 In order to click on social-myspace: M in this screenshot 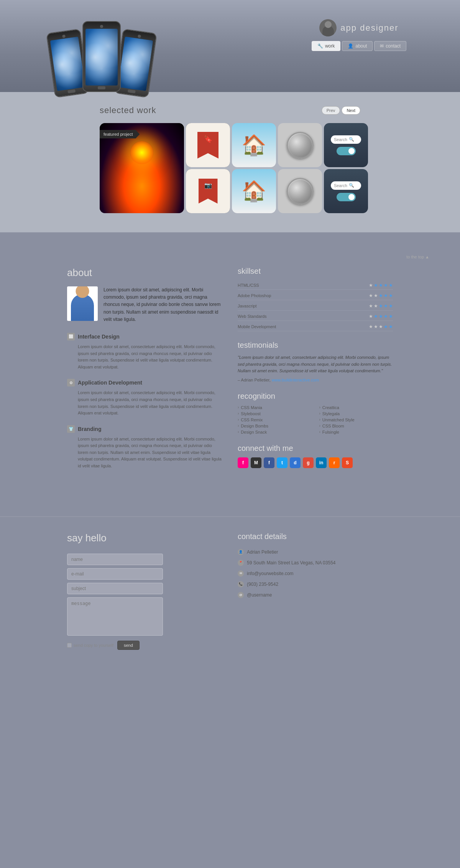, I will do `click(256, 463)`.